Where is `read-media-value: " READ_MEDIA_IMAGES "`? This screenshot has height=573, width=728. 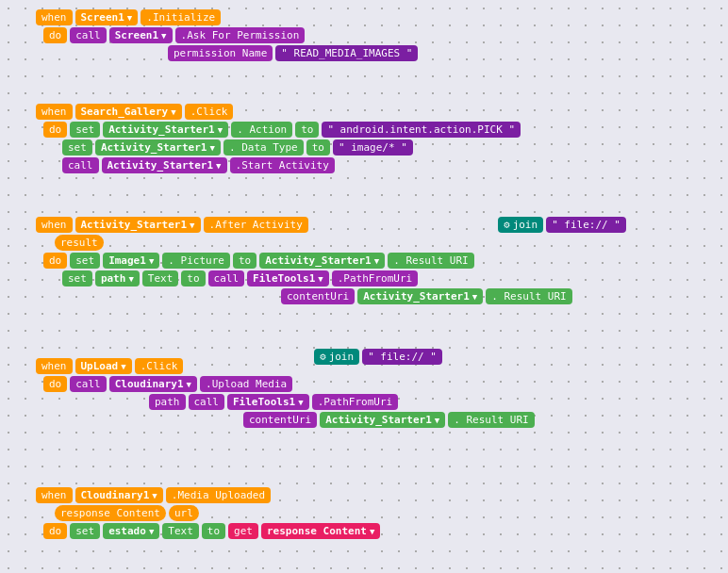 read-media-value: " READ_MEDIA_IMAGES " is located at coordinates (347, 53).